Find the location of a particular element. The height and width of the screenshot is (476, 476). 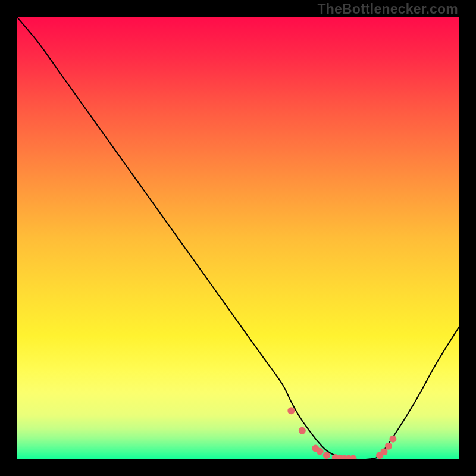

marker-group is located at coordinates (342, 433).